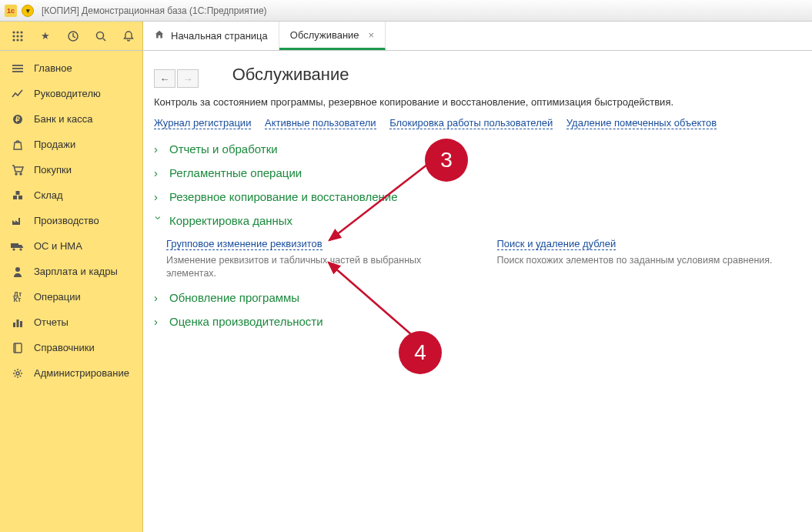 Image resolution: width=812 pixels, height=532 pixels. Describe the element at coordinates (71, 196) in the screenshot. I see `sidebar-item-warehouse: Склад` at that location.